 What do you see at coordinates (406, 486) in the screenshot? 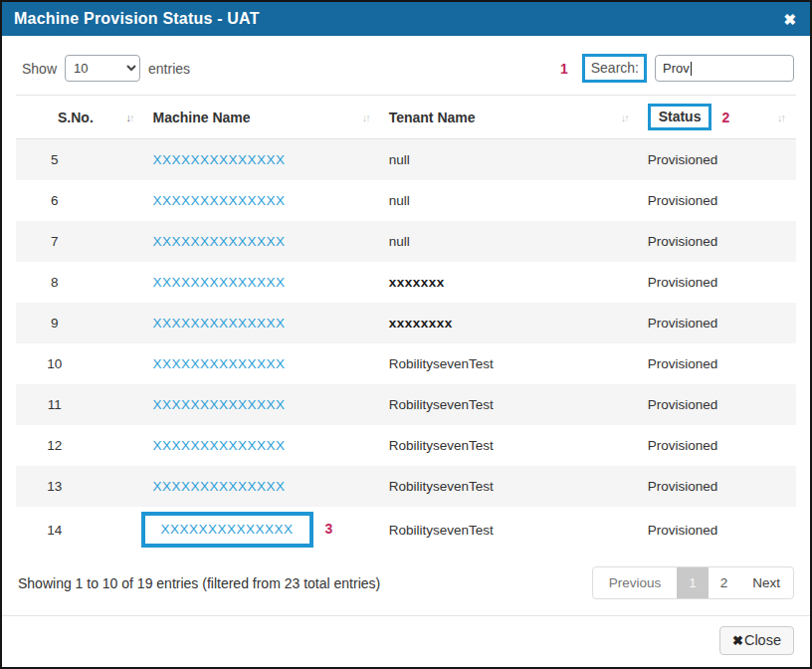
I see `table-row: 13XXXXXXXXXXXXXXRobilitysevenTestProvisi…` at bounding box center [406, 486].